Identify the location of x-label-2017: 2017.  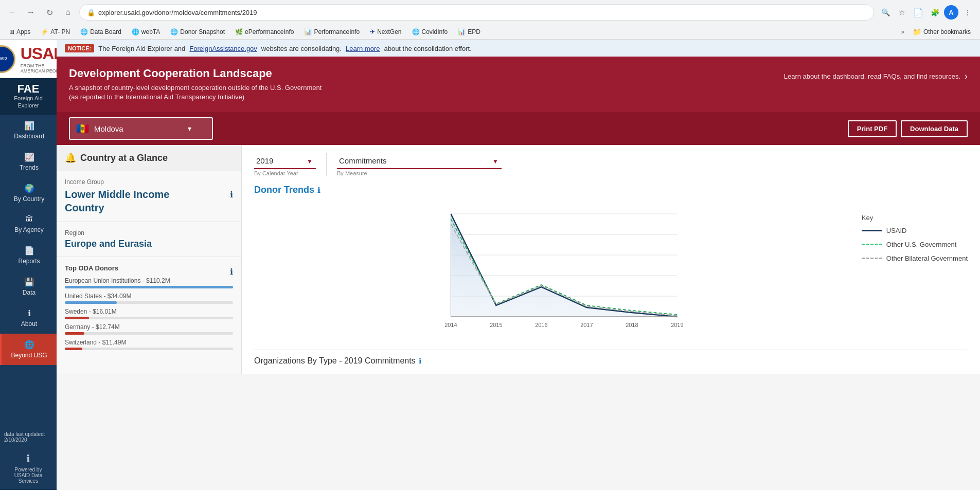
(586, 325).